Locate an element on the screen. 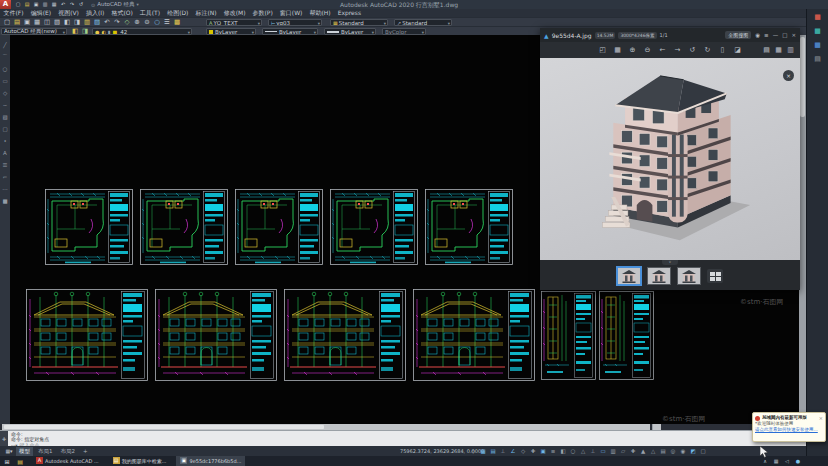  panel-icon-blue: ■ is located at coordinates (818, 46).